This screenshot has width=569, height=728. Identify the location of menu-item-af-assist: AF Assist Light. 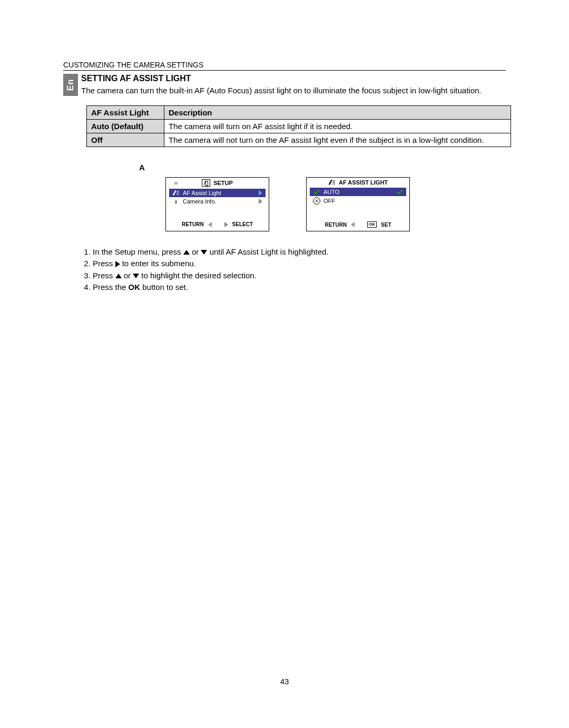
(217, 193).